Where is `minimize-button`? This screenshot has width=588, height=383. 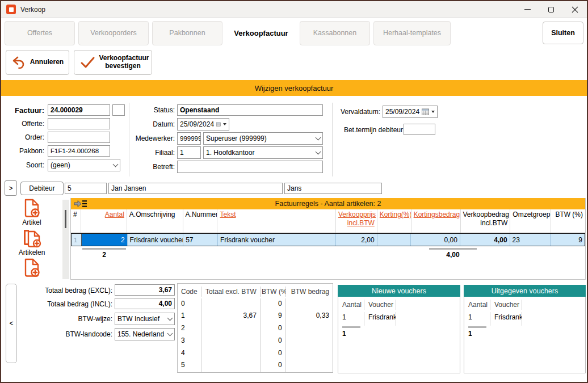 minimize-button is located at coordinates (527, 9).